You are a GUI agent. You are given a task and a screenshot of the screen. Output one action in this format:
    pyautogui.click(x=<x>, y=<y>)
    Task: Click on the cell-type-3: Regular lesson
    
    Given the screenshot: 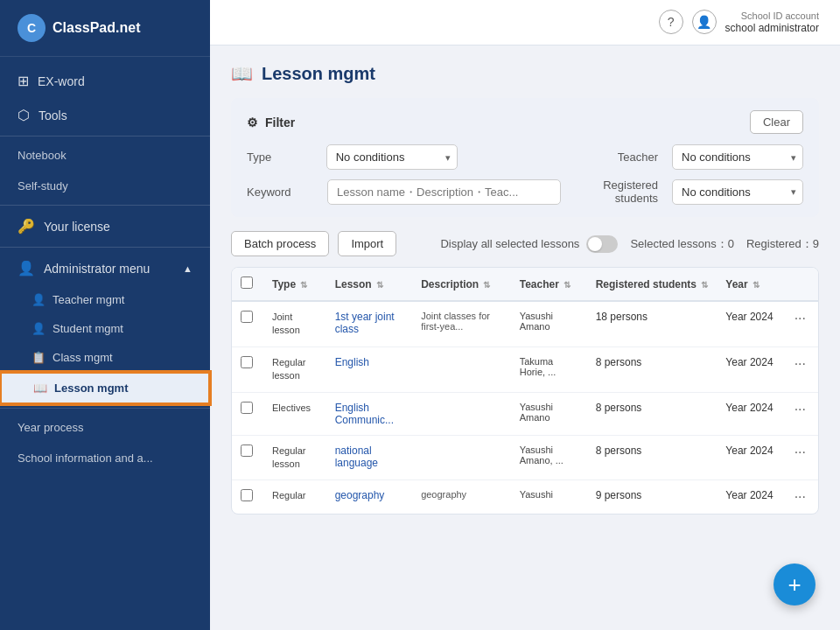 What is the action you would take?
    pyautogui.click(x=295, y=458)
    